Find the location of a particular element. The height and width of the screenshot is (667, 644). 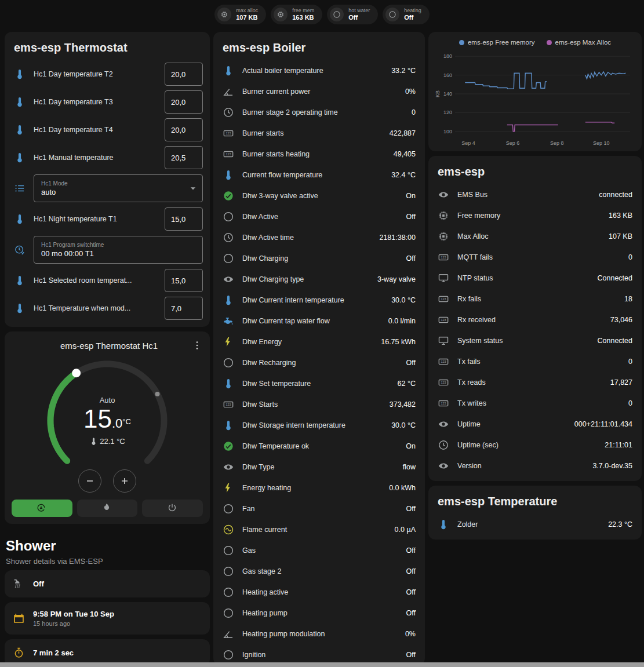

entity-row-dhw-3-way-valve-active: Dhw 3-way valve activeOn is located at coordinates (319, 196).